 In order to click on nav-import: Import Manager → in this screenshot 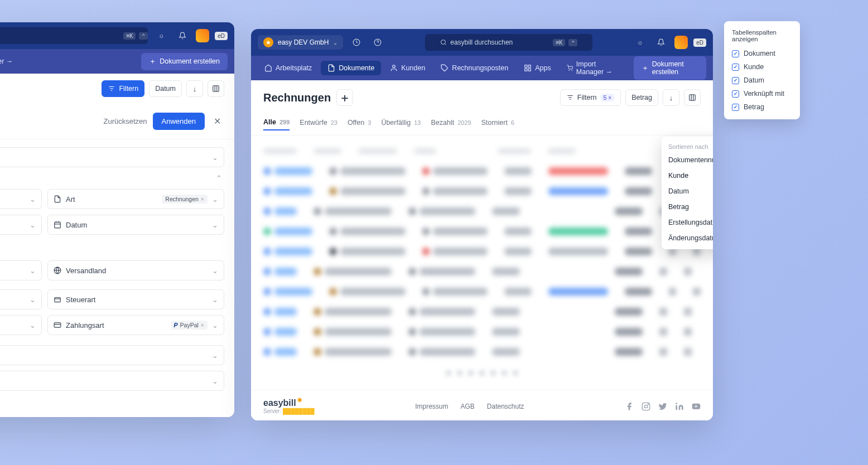, I will do `click(595, 68)`.